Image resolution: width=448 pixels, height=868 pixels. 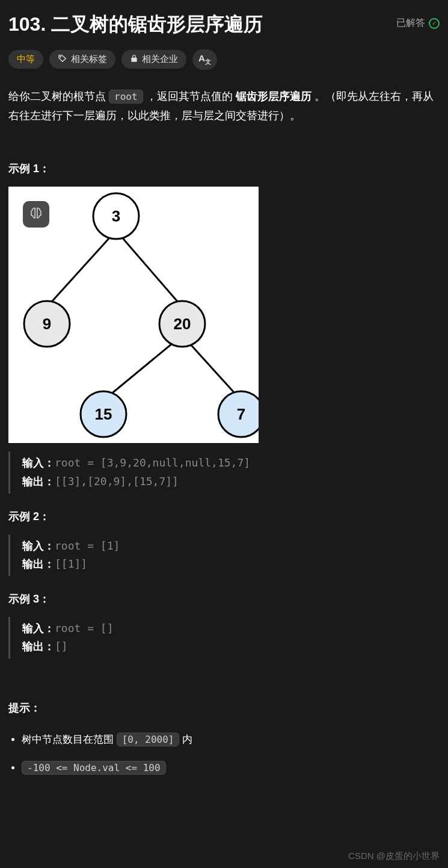 I want to click on check-icon: ✓, so click(x=434, y=23).